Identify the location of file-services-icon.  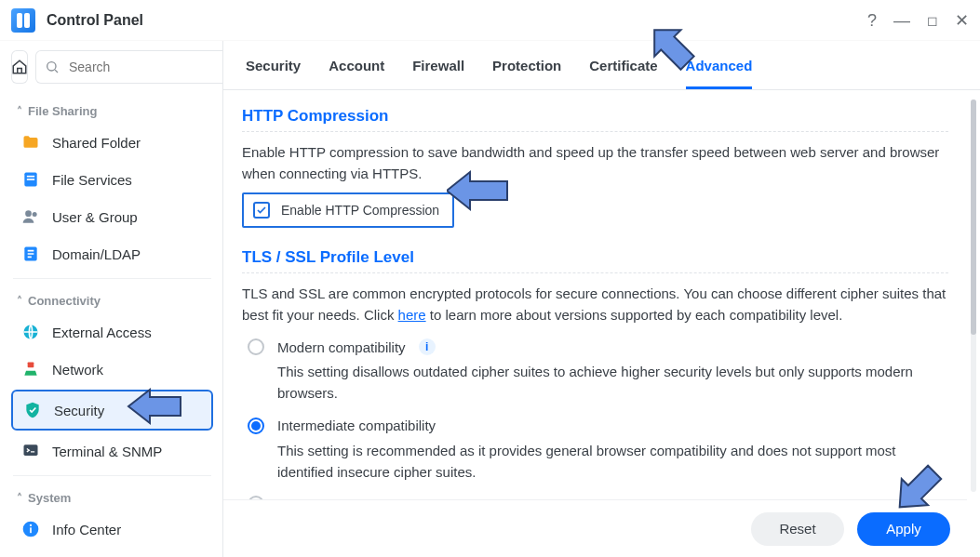
(31, 179).